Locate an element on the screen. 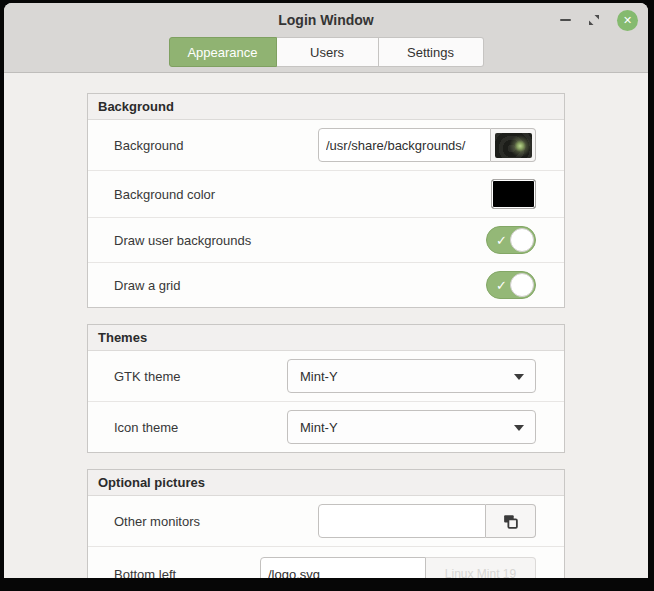  background-label: Background is located at coordinates (148, 146).